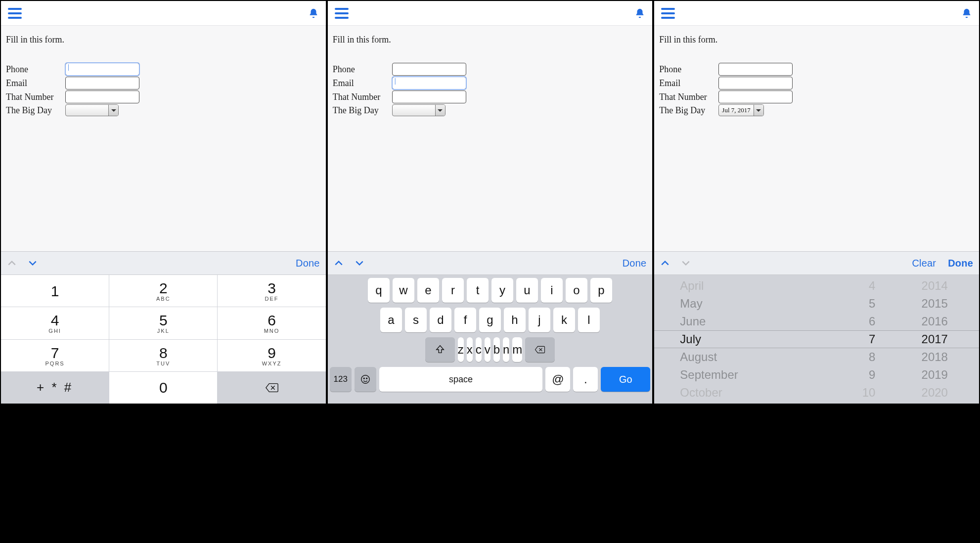 This screenshot has width=980, height=543. Describe the element at coordinates (692, 286) in the screenshot. I see `wheel-item: April` at that location.